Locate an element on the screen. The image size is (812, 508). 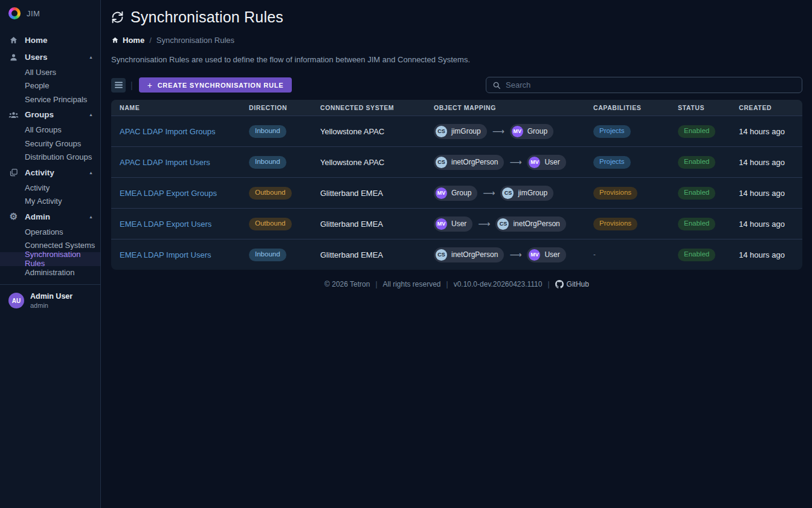
nav-label: Users is located at coordinates (36, 57).